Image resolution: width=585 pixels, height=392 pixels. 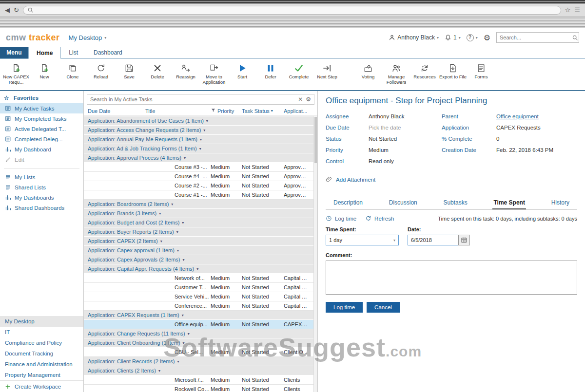 I want to click on list-scrollbar, so click(x=315, y=254).